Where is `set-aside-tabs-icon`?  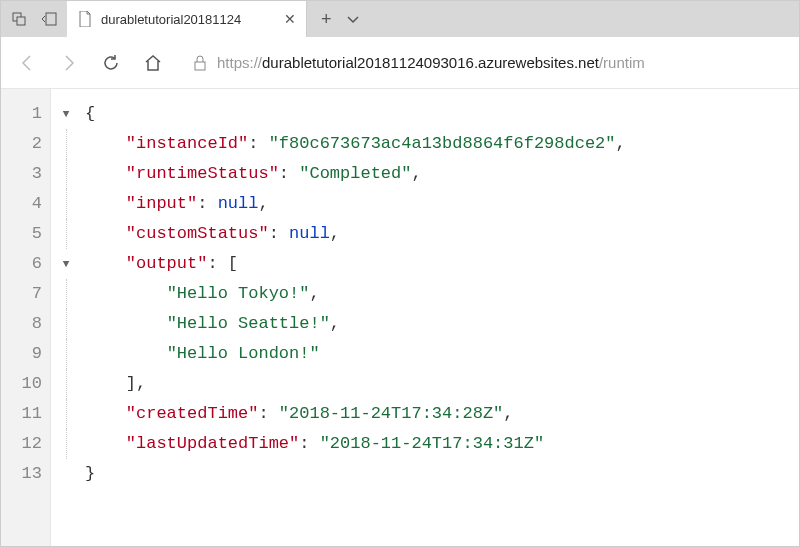
set-aside-tabs-icon is located at coordinates (49, 19).